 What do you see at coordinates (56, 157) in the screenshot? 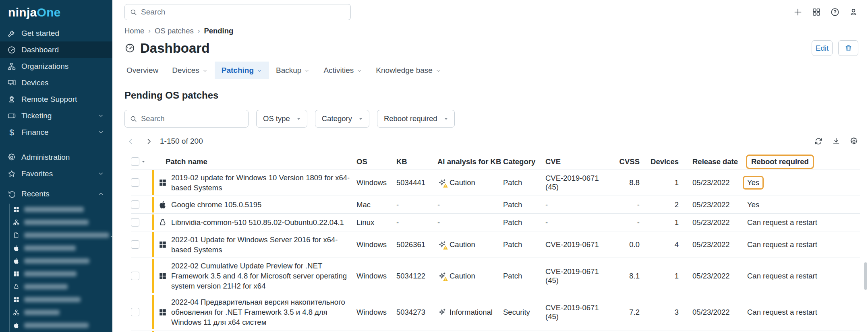
I see `sidebar-item-administration: Administration` at bounding box center [56, 157].